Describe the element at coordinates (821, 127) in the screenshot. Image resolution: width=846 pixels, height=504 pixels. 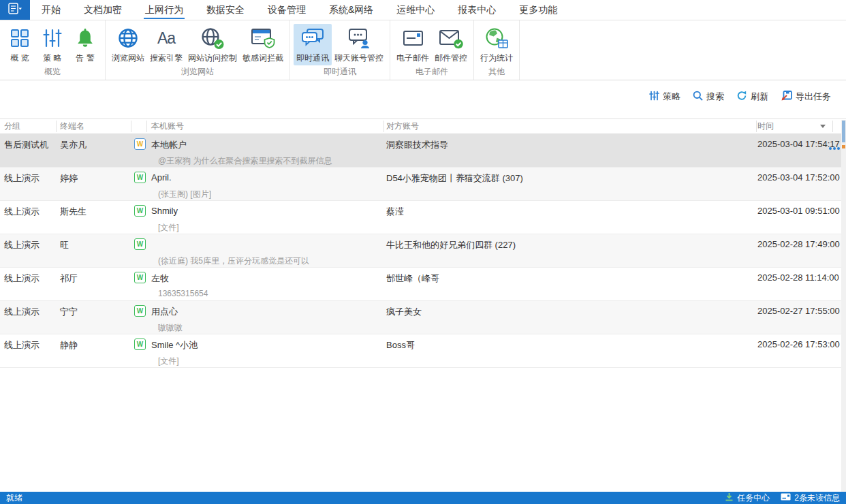
I see `time-filter-dropdown` at that location.